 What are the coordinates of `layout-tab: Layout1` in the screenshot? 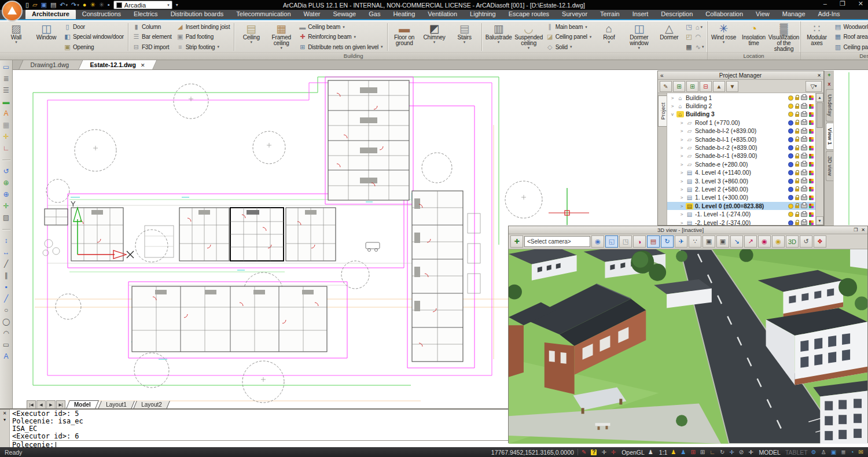 It's located at (116, 405).